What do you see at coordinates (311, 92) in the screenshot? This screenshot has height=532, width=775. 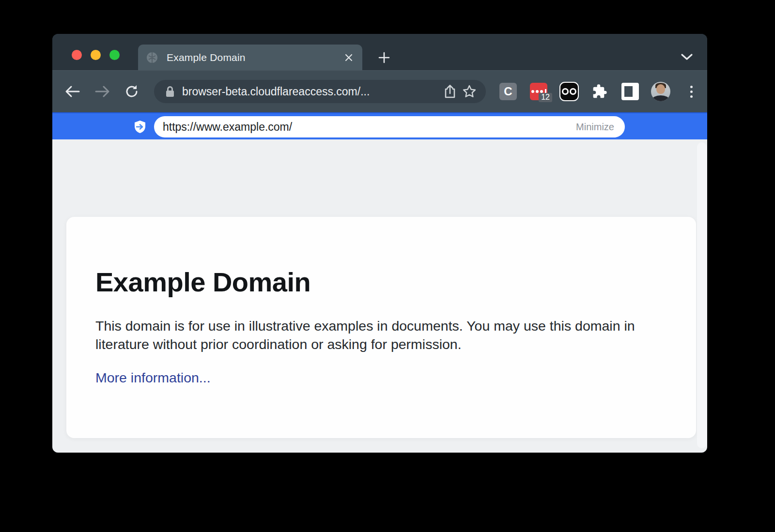 I see `address-bar-url: browser-beta.cloudflareaccess.com/...` at bounding box center [311, 92].